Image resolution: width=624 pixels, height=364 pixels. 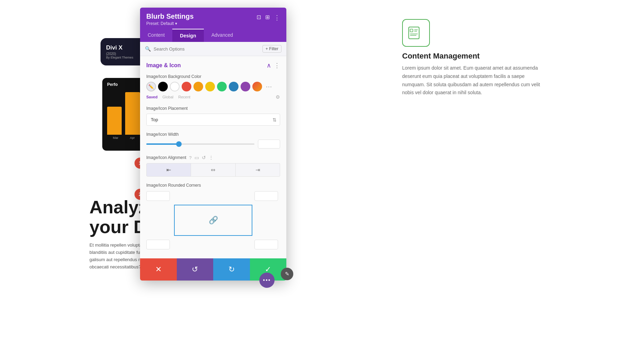 What do you see at coordinates (213, 108) in the screenshot?
I see `placement-label: Image/Icon Placement` at bounding box center [213, 108].